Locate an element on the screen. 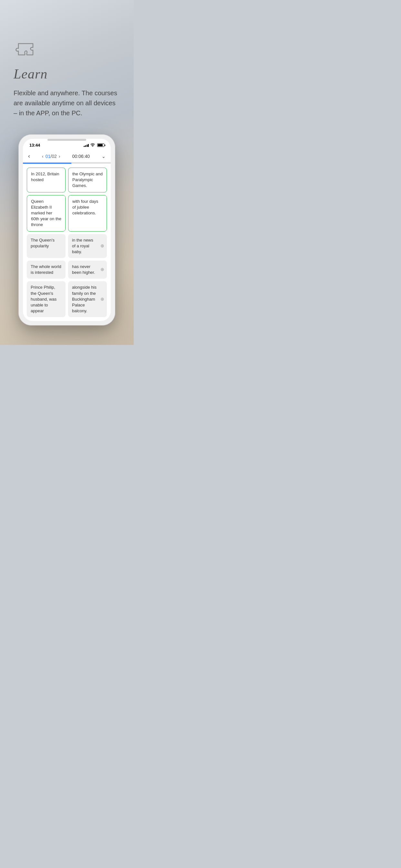 The width and height of the screenshot is (401, 868). nav-time: 00:06:40 is located at coordinates (81, 156).